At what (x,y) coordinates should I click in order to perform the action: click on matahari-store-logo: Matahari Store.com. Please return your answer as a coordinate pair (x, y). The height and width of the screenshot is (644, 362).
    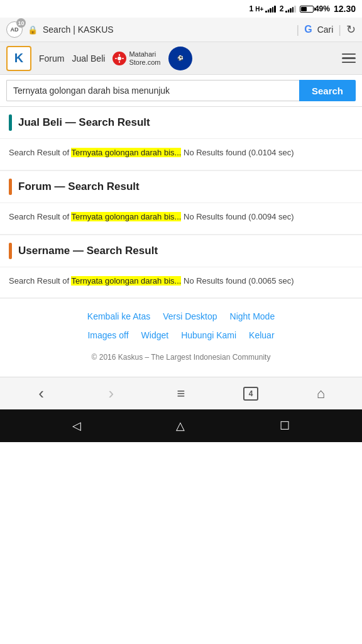
    Looking at the image, I should click on (136, 58).